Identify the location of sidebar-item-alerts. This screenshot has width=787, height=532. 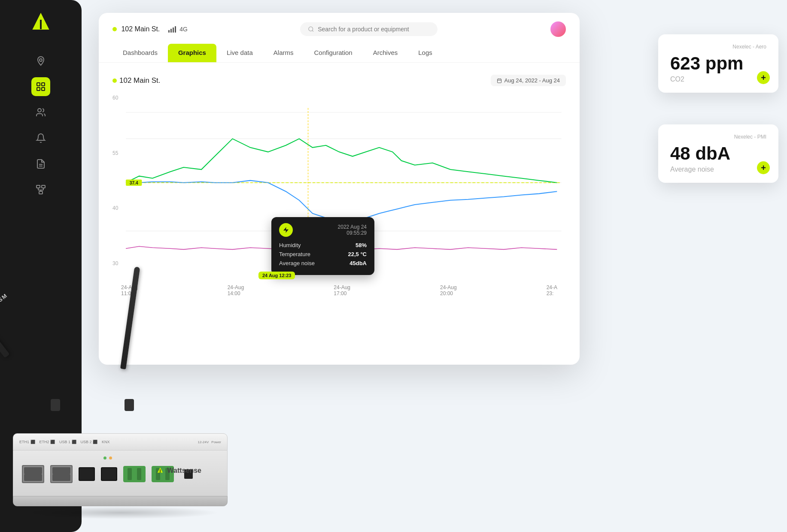
(41, 138).